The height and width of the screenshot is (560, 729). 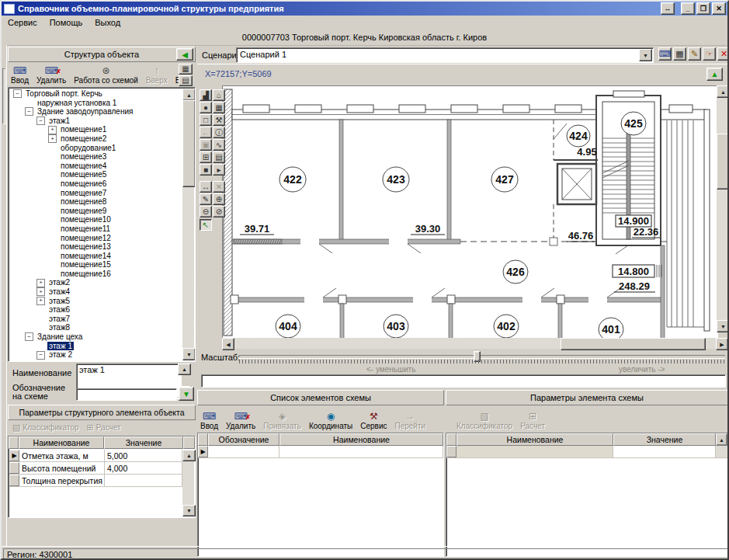 What do you see at coordinates (411, 421) in the screenshot?
I see `goto-button: → Перейти` at bounding box center [411, 421].